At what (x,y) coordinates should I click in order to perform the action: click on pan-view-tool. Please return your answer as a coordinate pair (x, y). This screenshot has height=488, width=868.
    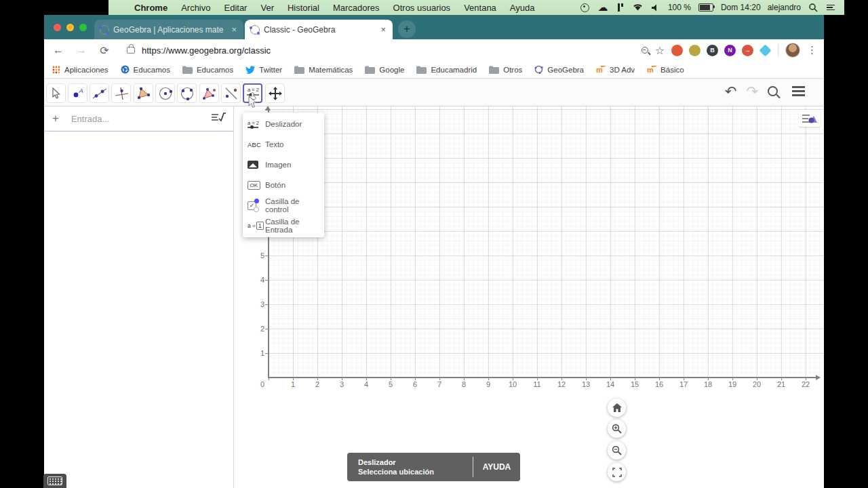
    Looking at the image, I should click on (275, 94).